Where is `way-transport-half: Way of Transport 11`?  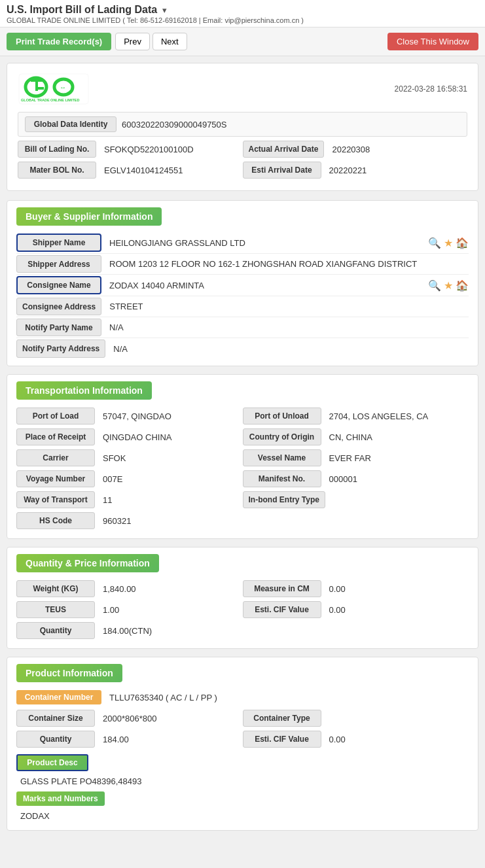 way-transport-half: Way of Transport 11 is located at coordinates (130, 500).